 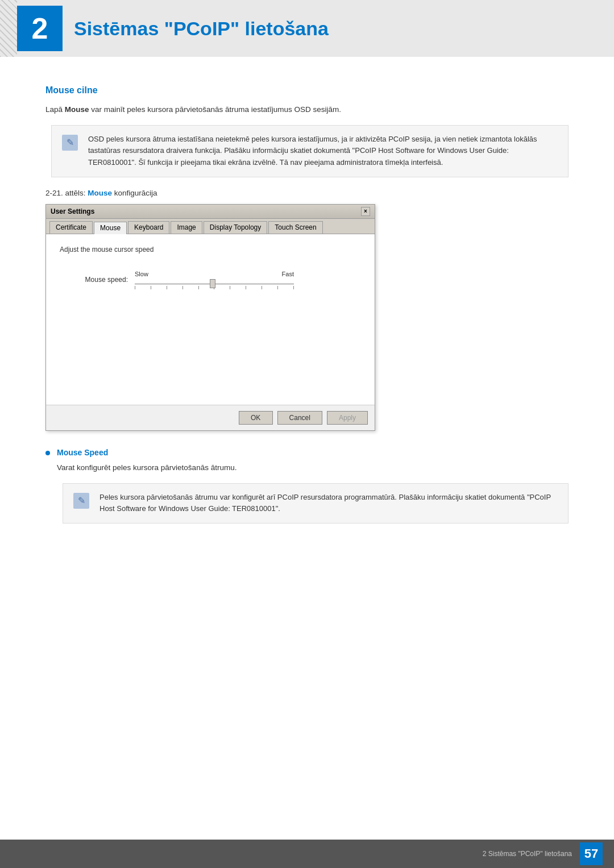 What do you see at coordinates (77, 109) in the screenshot?
I see `intro-highlight: Mouse` at bounding box center [77, 109].